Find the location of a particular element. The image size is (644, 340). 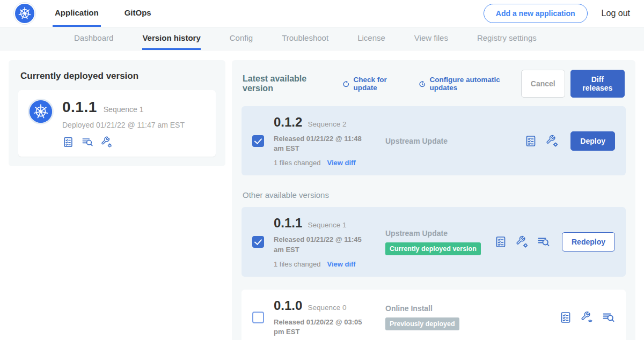

released-timestamp: Released 01/20/22 @ 03:05 pm EST is located at coordinates (324, 327).